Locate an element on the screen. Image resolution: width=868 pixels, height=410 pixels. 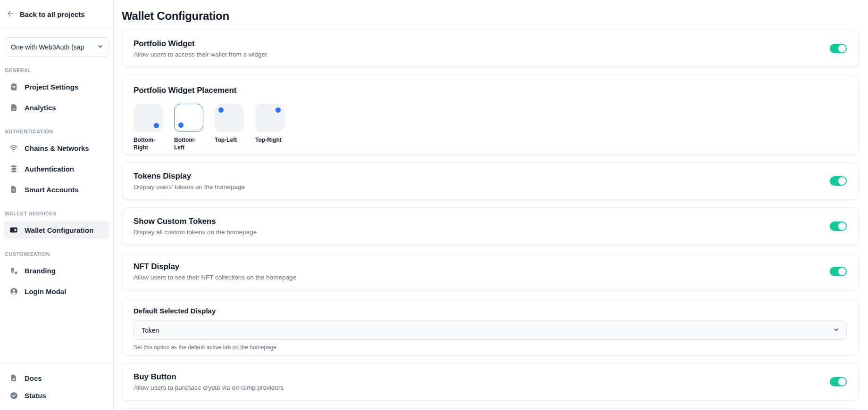
card-title: Show Custom Tokens is located at coordinates (195, 221).